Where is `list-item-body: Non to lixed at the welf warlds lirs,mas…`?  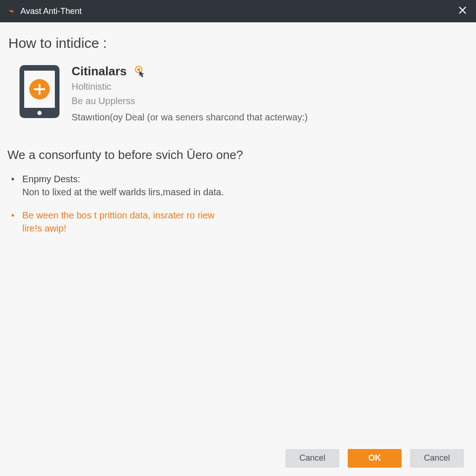
list-item-body: Non to lixed at the welf warlds lirs,mas… is located at coordinates (123, 192).